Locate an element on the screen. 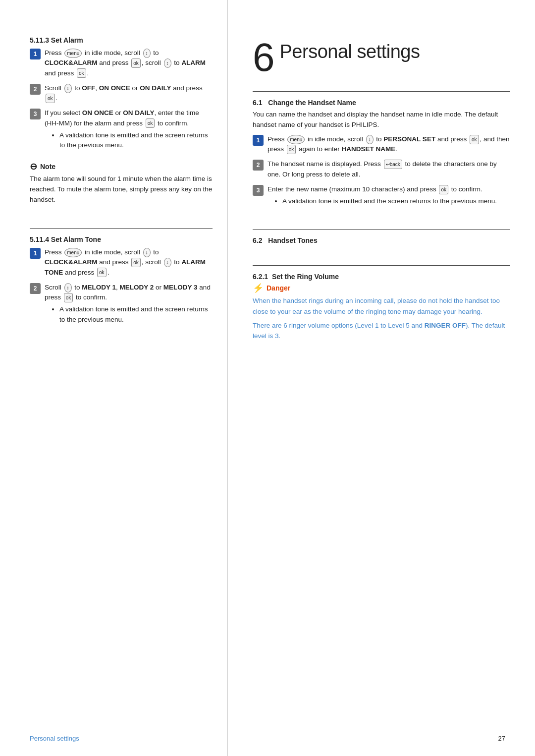 Image resolution: width=535 pixels, height=756 pixels. step-item: 2 Scroll ↕ to MELODY 1, MELODY 2 or MELO… is located at coordinates (121, 303).